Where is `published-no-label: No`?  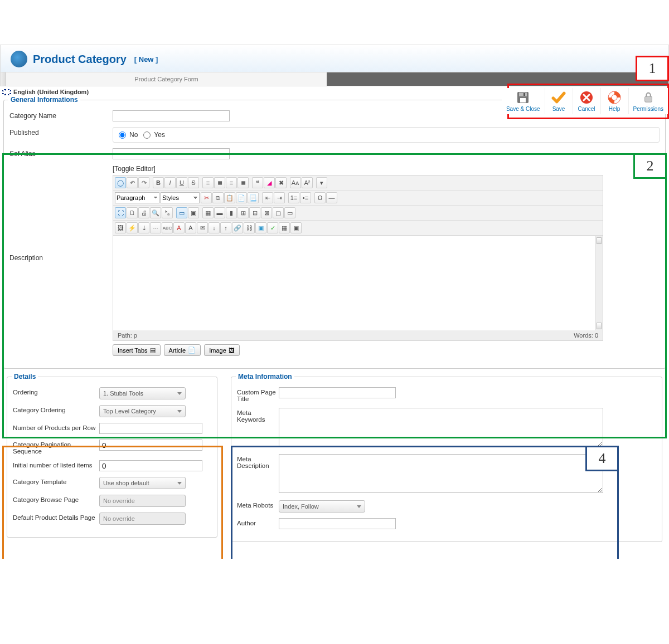 published-no-label: No is located at coordinates (134, 135).